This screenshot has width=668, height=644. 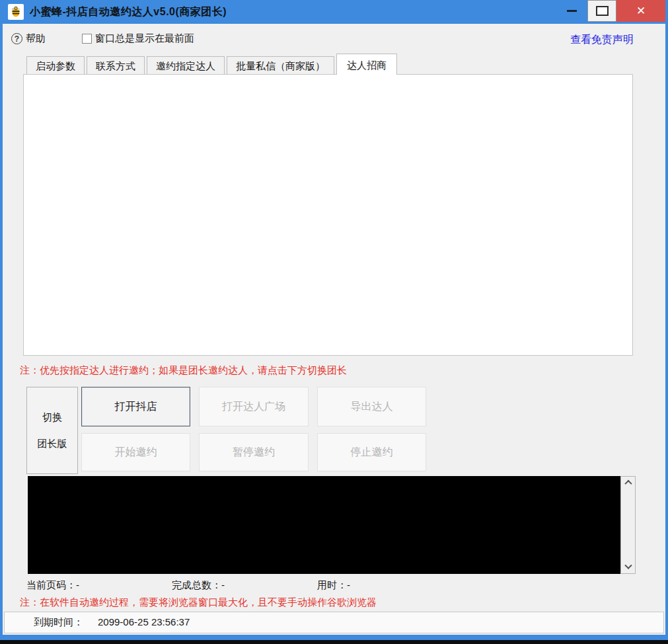 What do you see at coordinates (53, 586) in the screenshot?
I see `current-page-status: 当前页码：-` at bounding box center [53, 586].